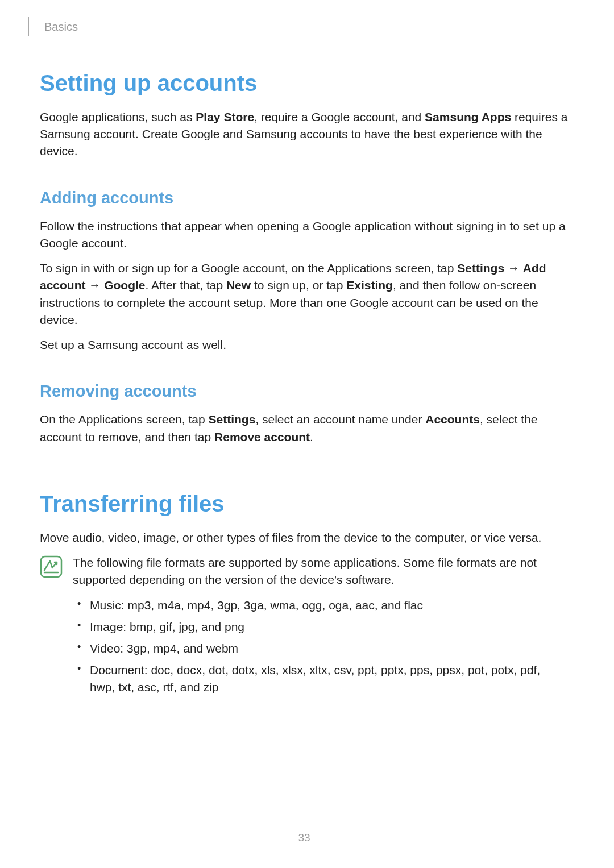 The height and width of the screenshot is (868, 614). Describe the element at coordinates (28, 27) in the screenshot. I see `header-divider` at that location.